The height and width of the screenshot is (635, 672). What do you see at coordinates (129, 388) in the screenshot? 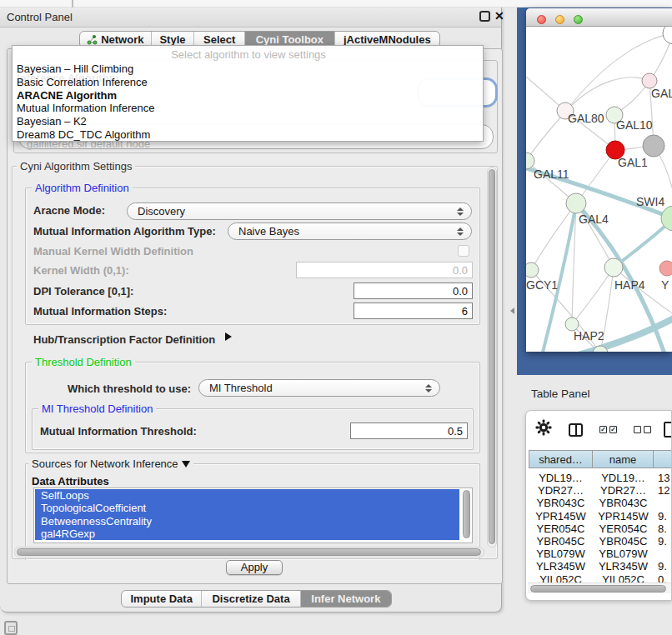
I see `which-threshold-label: Which threshold to use:` at bounding box center [129, 388].